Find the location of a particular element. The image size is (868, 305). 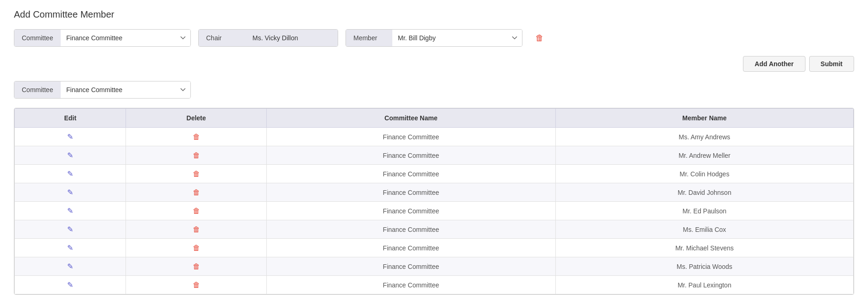

action-buttons-row: Add Another Submit is located at coordinates (434, 64).